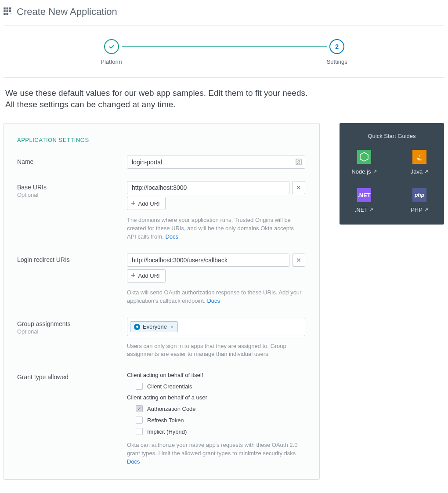 This screenshot has width=448, height=493. What do you see at coordinates (134, 461) in the screenshot?
I see `grant-docs-link: Docs` at bounding box center [134, 461].